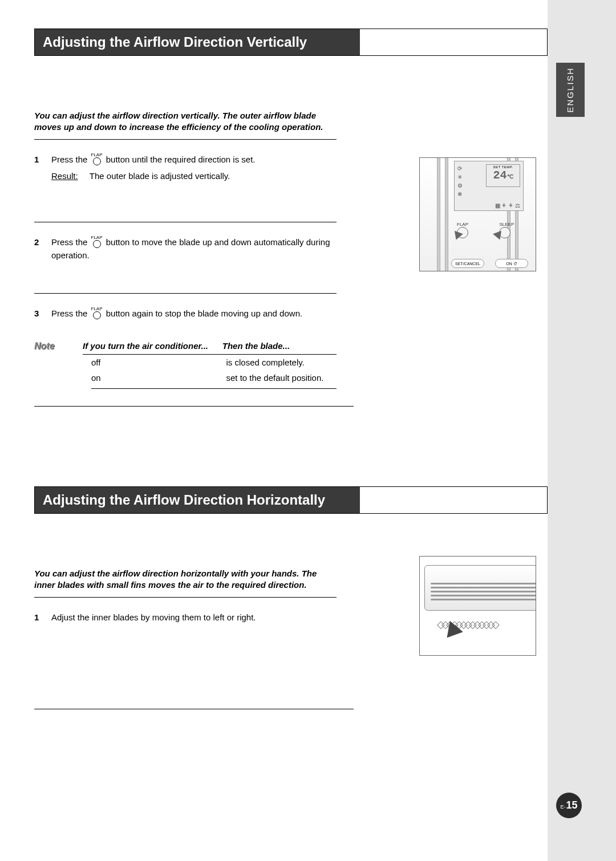 This screenshot has height=861, width=616. What do you see at coordinates (194, 168) in the screenshot?
I see `step-text: Press the FLAP button until the required…` at bounding box center [194, 168].